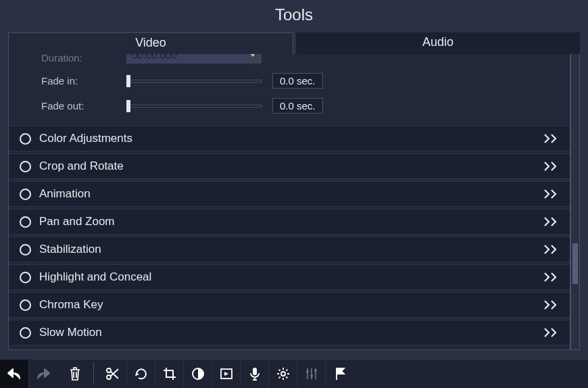  Describe the element at coordinates (68, 59) in the screenshot. I see `duration-label: Duration:` at that location.